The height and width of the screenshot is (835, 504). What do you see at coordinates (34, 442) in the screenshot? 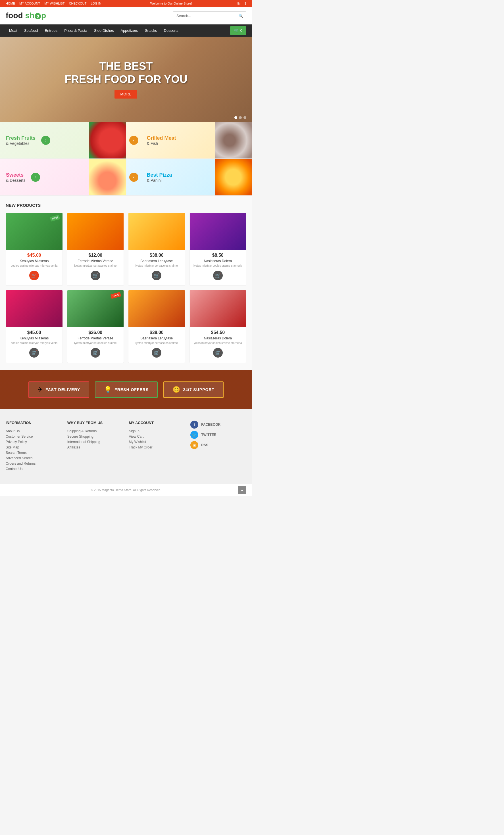
I see `footer-privacy: Privacy Policy` at bounding box center [34, 442].